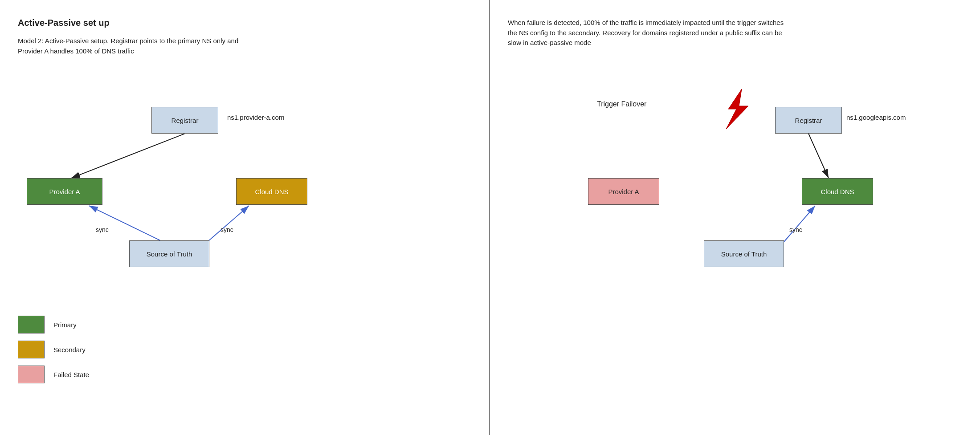  I want to click on cloud-dns-box-left: Cloud DNS, so click(272, 191).